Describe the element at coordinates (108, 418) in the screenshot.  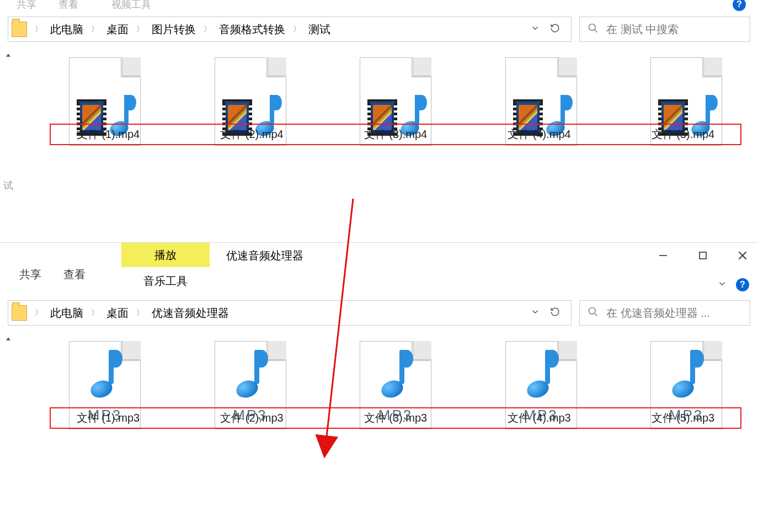
I see `file-name: 文件 (1).mp3` at that location.